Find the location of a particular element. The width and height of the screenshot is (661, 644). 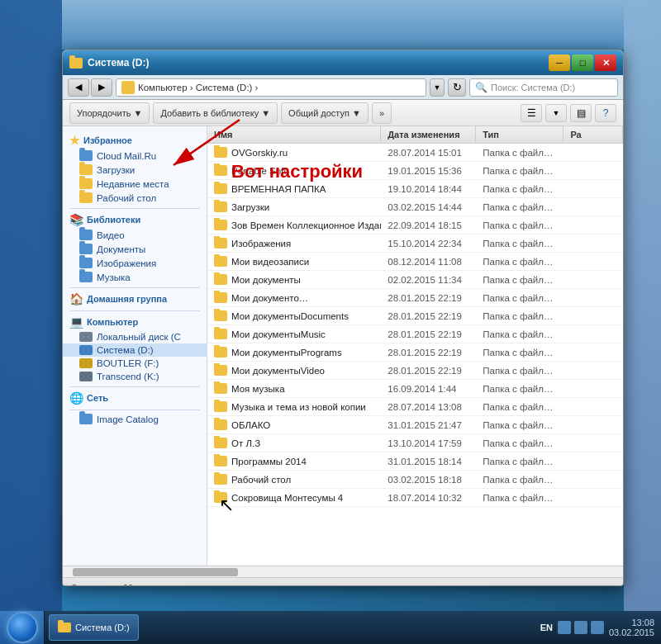

table-row: Программы 2014 31.01.2015 18:14 Папка с … is located at coordinates (415, 462).